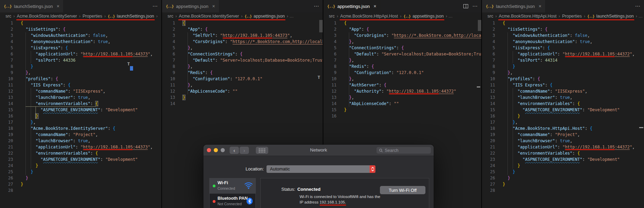 This screenshot has height=208, width=644. Describe the element at coordinates (569, 35) in the screenshot. I see `code-line: "windowsAuthentication": false,` at that location.